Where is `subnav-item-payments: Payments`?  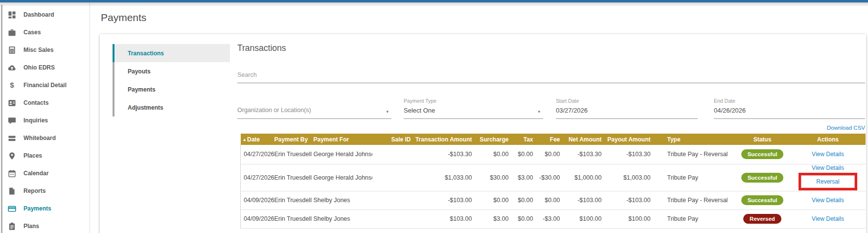
subnav-item-payments: Payments is located at coordinates (171, 89).